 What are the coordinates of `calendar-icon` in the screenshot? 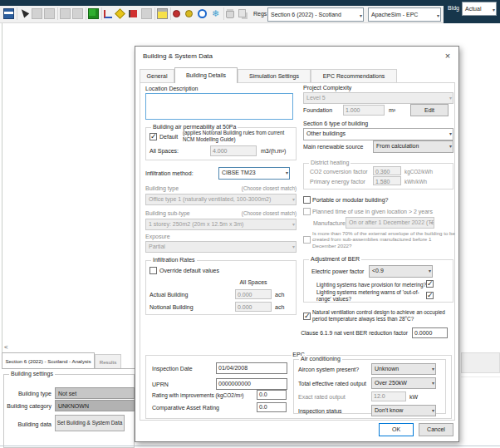 It's located at (163, 13).